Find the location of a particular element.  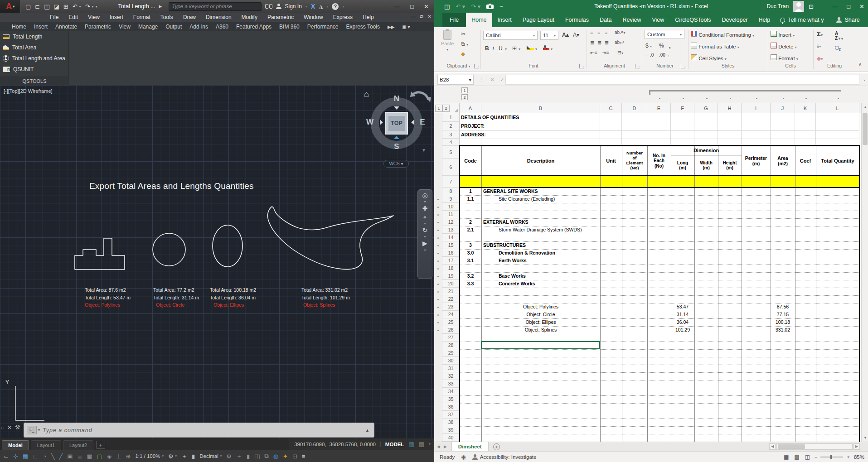

shrink-font-icon: A▾ is located at coordinates (576, 35).